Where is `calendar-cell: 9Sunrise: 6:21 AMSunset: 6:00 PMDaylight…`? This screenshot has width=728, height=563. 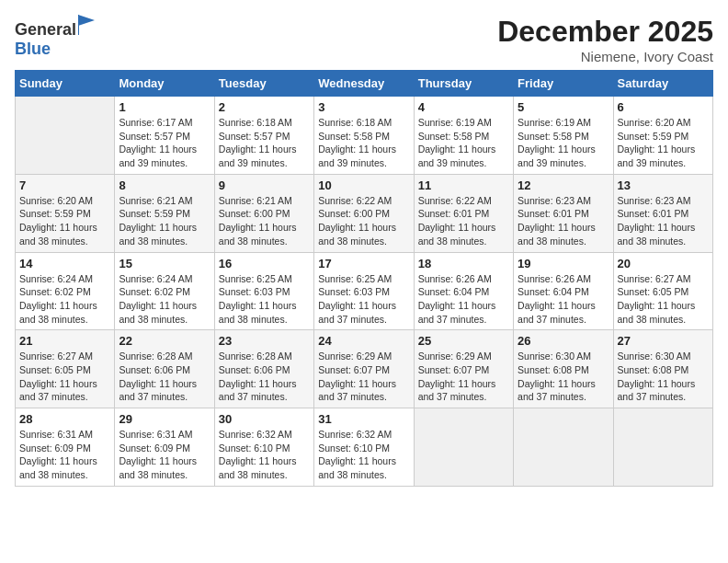
calendar-cell: 9Sunrise: 6:21 AMSunset: 6:00 PMDaylight… is located at coordinates (264, 213).